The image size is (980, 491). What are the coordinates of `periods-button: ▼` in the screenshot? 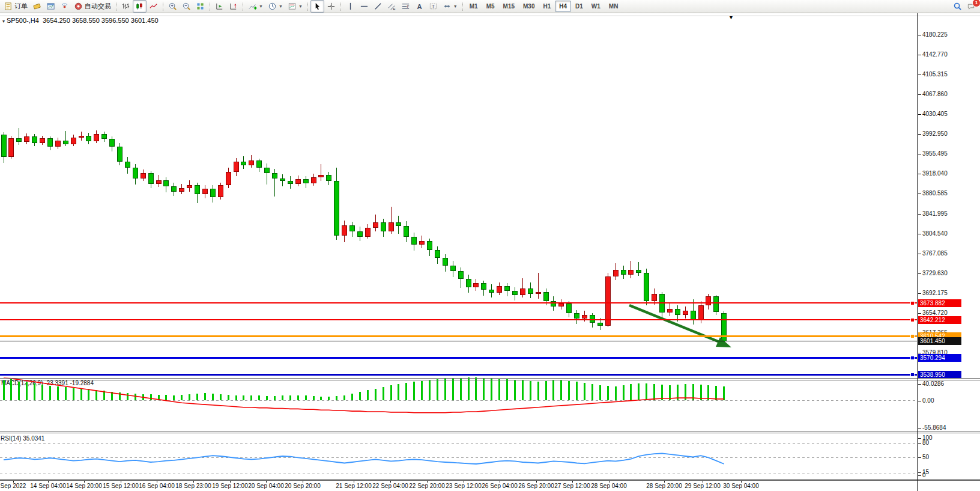 It's located at (275, 6).